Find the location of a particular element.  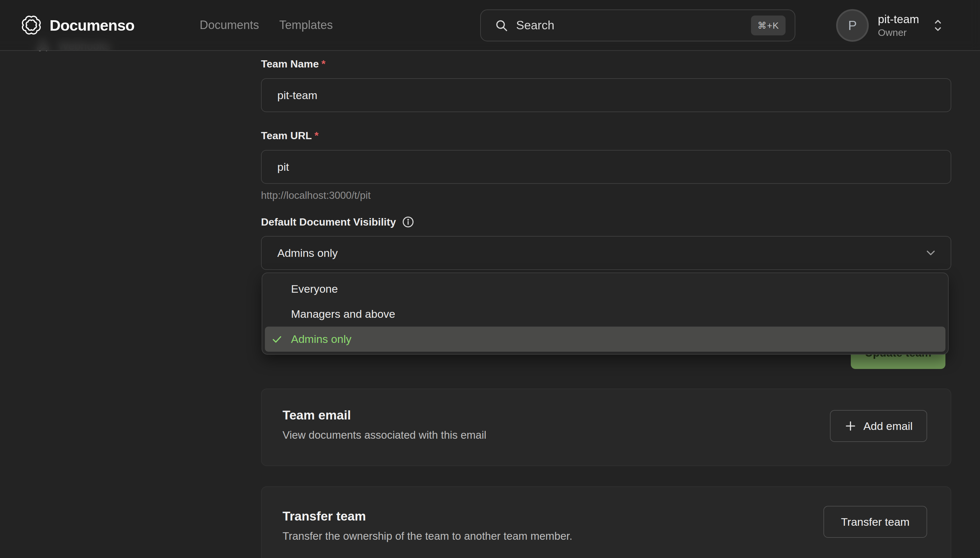

team-email-card: Team email View documents associated wit… is located at coordinates (606, 427).